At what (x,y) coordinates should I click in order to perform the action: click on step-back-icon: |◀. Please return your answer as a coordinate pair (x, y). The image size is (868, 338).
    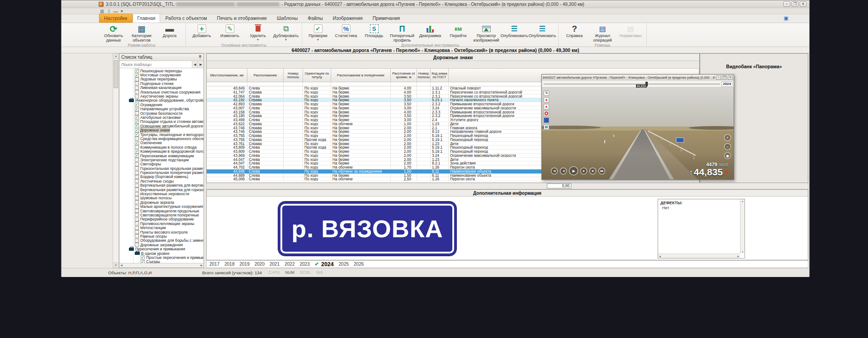
    Looking at the image, I should click on (555, 171).